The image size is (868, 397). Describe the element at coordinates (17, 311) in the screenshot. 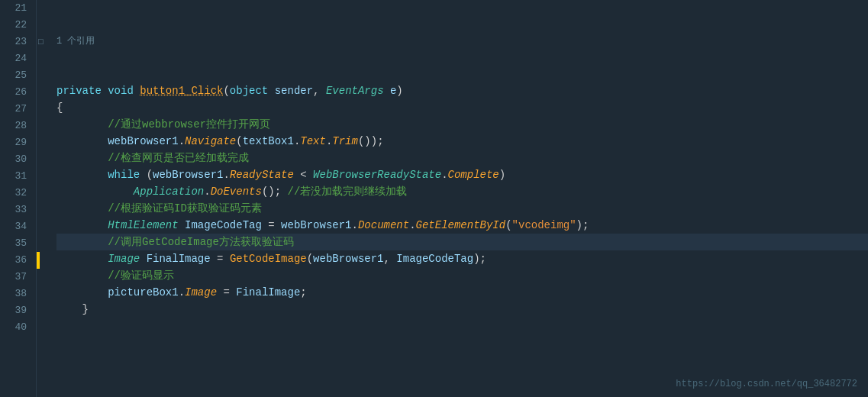

I see `ln-39: 39` at that location.